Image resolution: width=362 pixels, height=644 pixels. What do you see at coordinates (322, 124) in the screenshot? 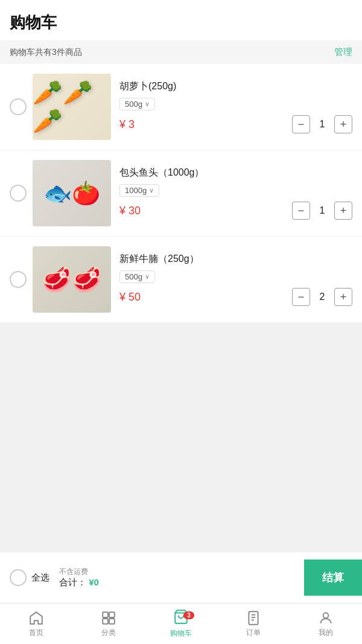
I see `qty-control-carrot: − 1 +` at bounding box center [322, 124].